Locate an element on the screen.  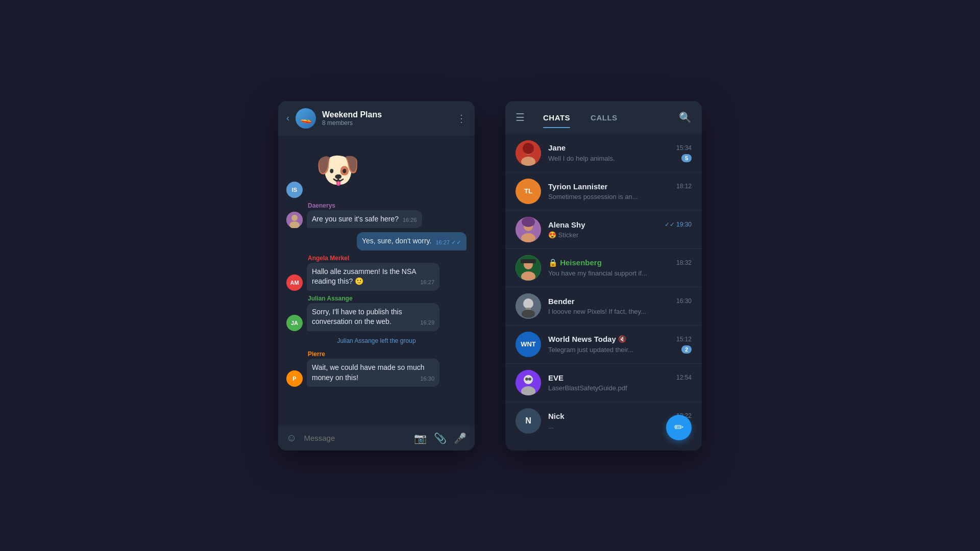
message-bubble: Yes, sure, don't worry. 16:27 ✓✓ is located at coordinates (411, 241).